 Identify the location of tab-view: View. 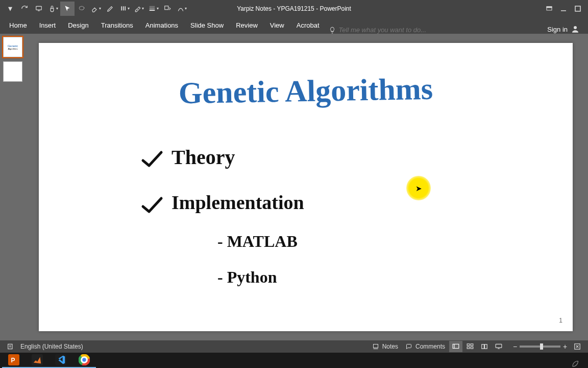
(277, 26).